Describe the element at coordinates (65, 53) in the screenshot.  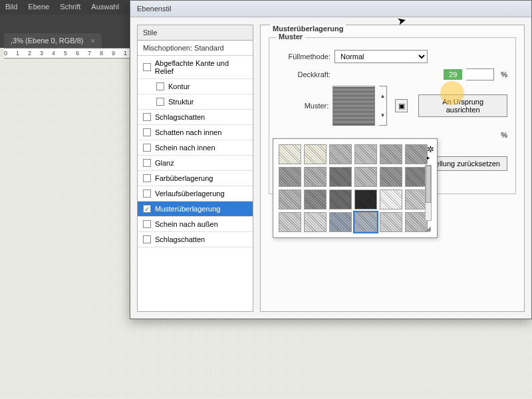
I see `ruler-mark: 5` at that location.